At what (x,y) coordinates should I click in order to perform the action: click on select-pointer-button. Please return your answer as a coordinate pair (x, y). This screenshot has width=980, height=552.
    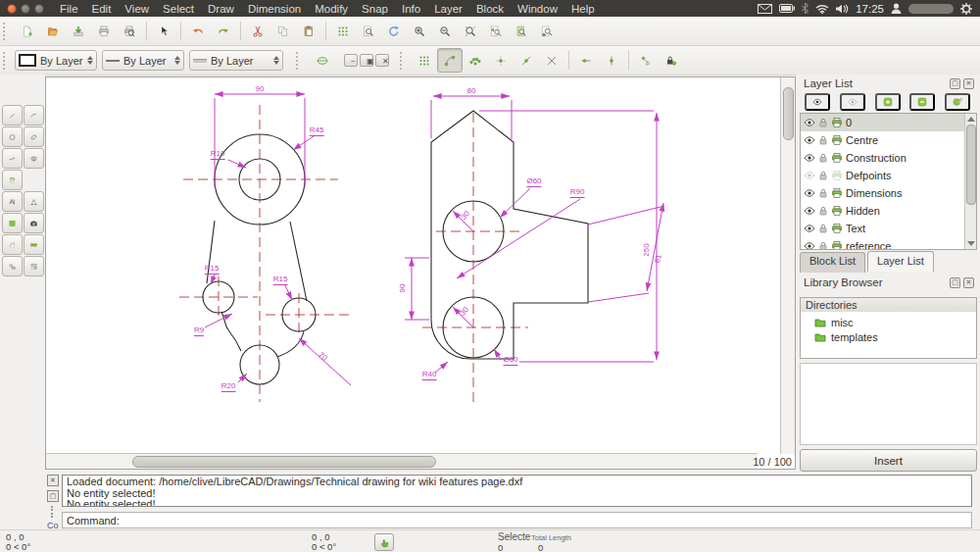
    Looking at the image, I should click on (164, 31).